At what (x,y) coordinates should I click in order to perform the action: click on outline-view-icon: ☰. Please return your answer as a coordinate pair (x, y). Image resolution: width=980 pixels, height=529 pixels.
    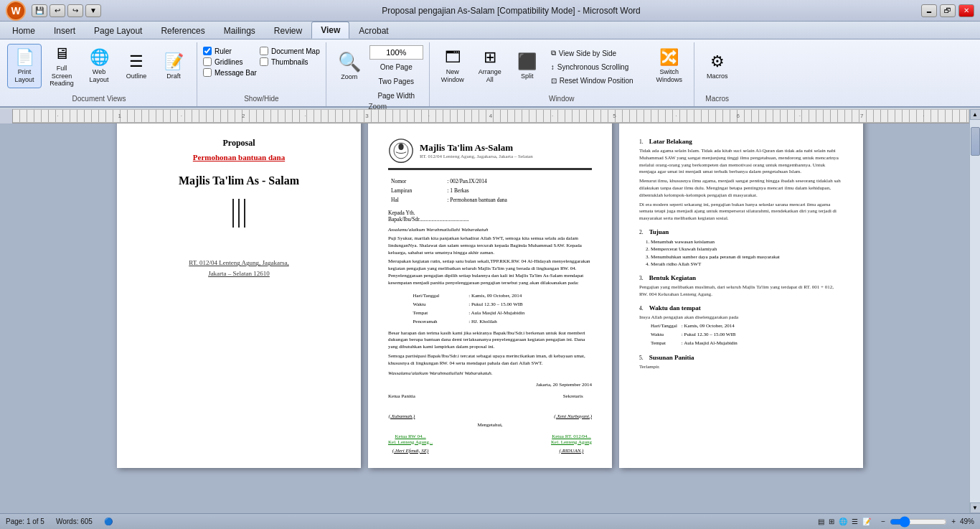
    Looking at the image, I should click on (855, 521).